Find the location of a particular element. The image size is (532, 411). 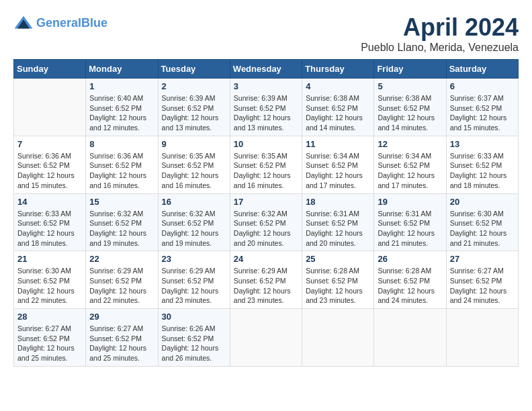

day-number: 4 is located at coordinates (338, 86).